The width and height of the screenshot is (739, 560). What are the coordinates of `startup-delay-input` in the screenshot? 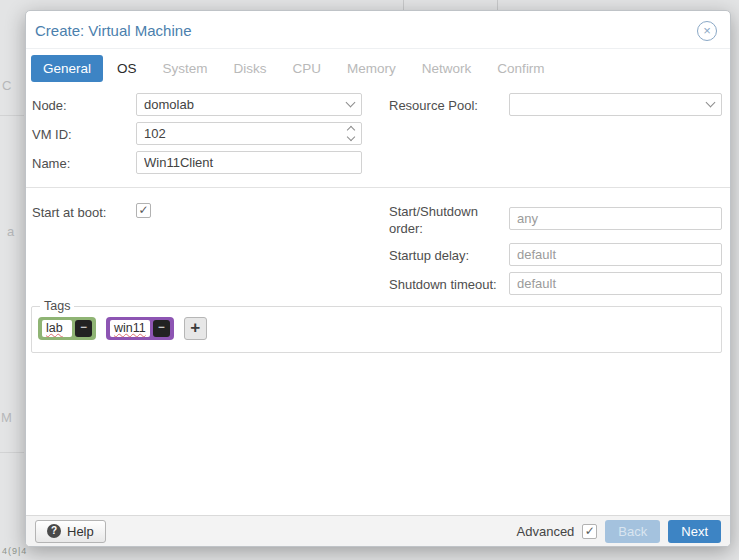 It's located at (616, 254).